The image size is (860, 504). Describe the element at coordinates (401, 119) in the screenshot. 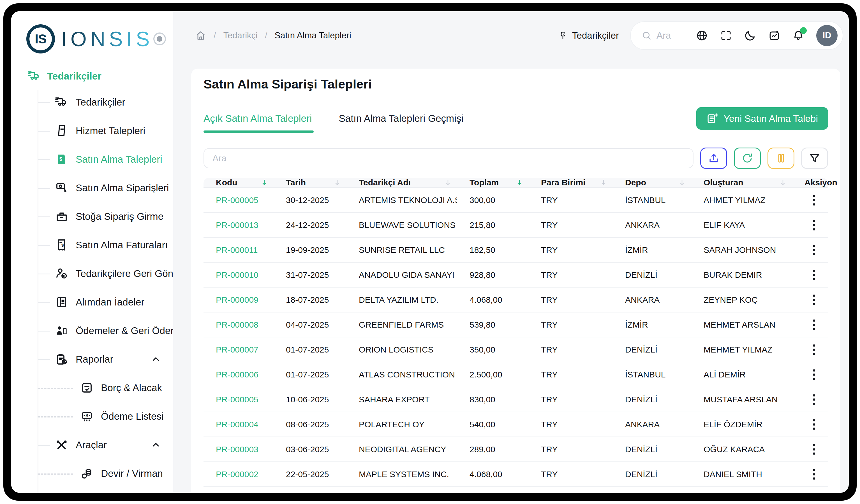

I see `tab-satin-alma-talepleri-gecmisi: Satın Alma Talepleri Geçmişi` at that location.